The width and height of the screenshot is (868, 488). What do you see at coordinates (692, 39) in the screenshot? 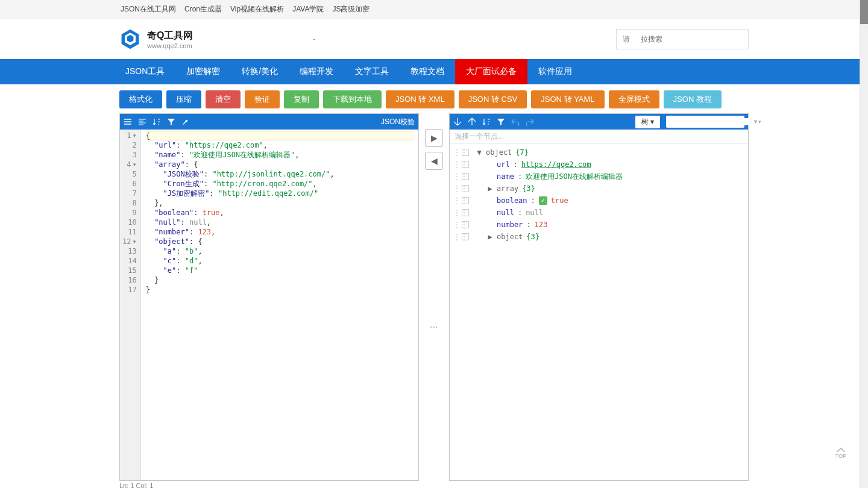
I see `search-input` at bounding box center [692, 39].